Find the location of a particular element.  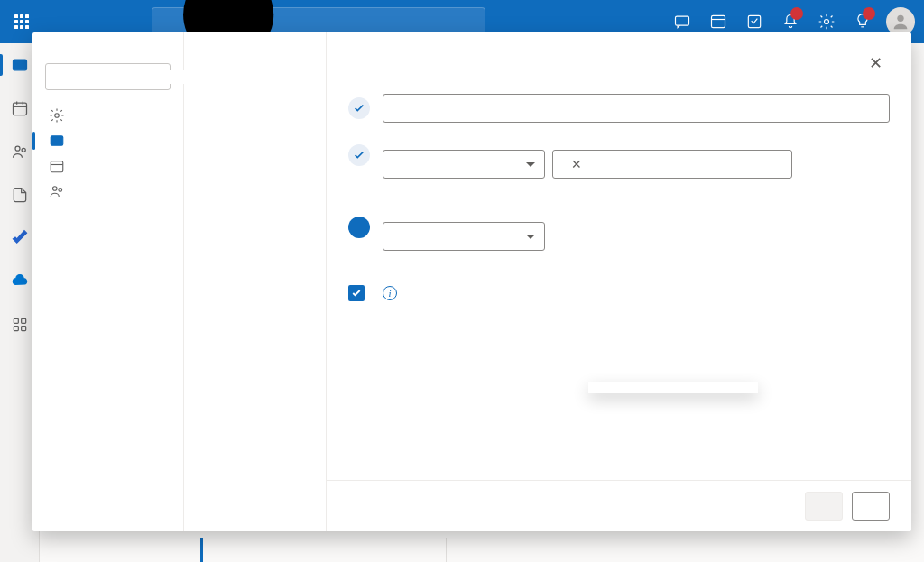

search-input is located at coordinates (397, 22).